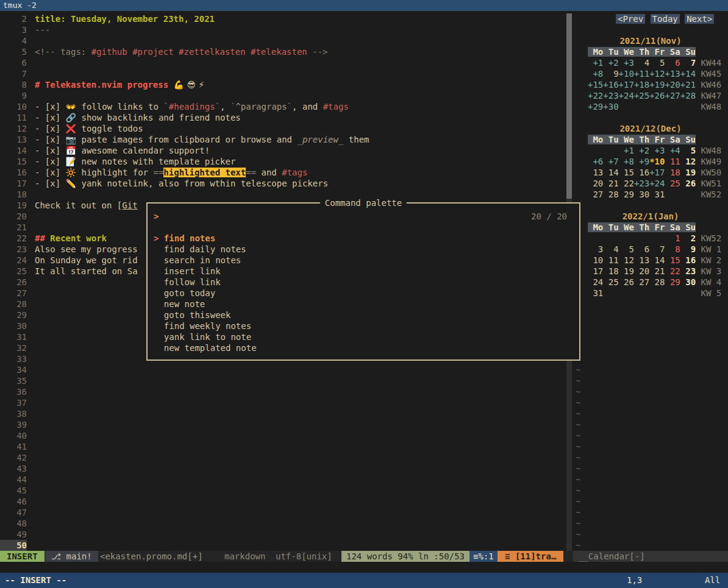 This screenshot has width=728, height=588. Describe the element at coordinates (657, 249) in the screenshot. I see `calendar-day: 7` at that location.